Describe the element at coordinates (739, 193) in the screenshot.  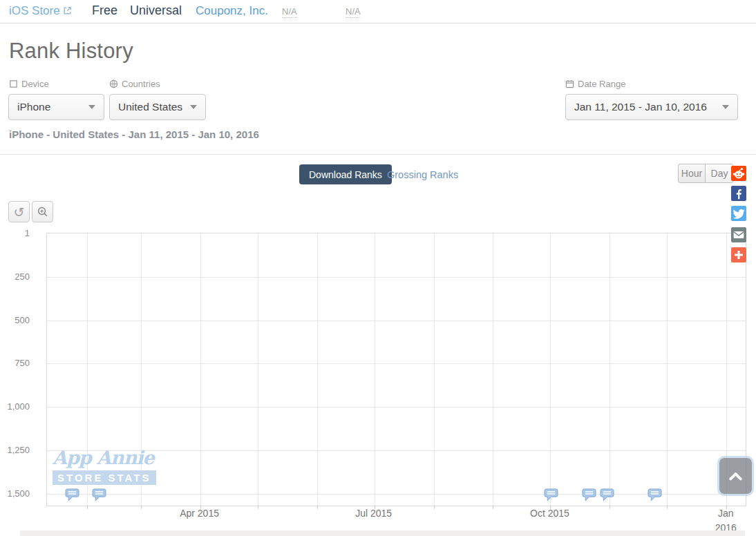
I see `facebook-share-icon` at that location.